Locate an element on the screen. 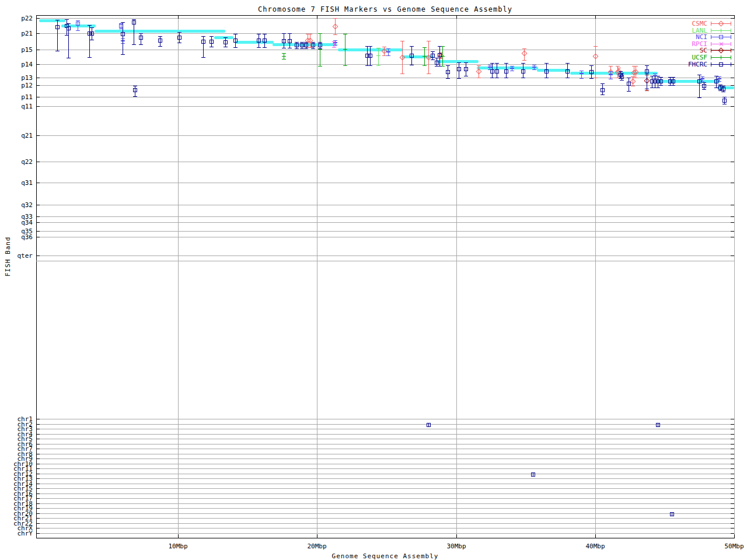 This screenshot has height=560, width=747. y-tick-label: qter is located at coordinates (19, 256).